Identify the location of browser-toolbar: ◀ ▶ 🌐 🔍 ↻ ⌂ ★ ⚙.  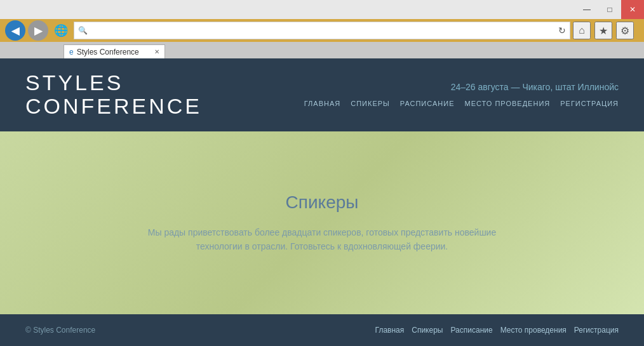
(322, 30).